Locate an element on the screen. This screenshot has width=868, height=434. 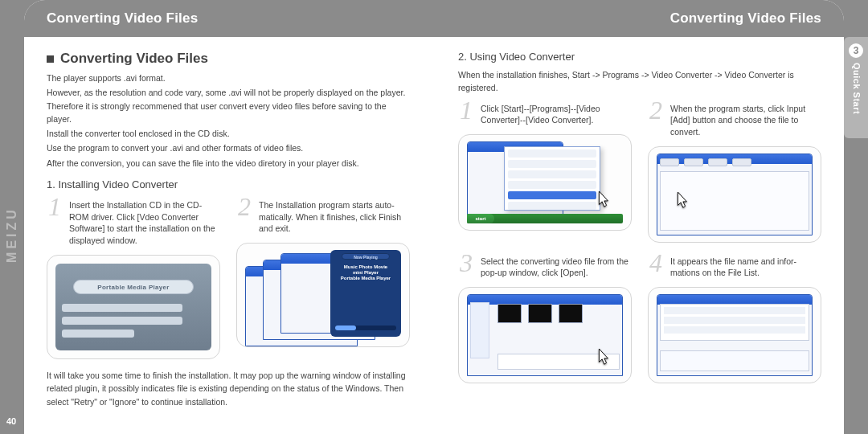
player-line: Music Photo Movie is located at coordinates (366, 267).